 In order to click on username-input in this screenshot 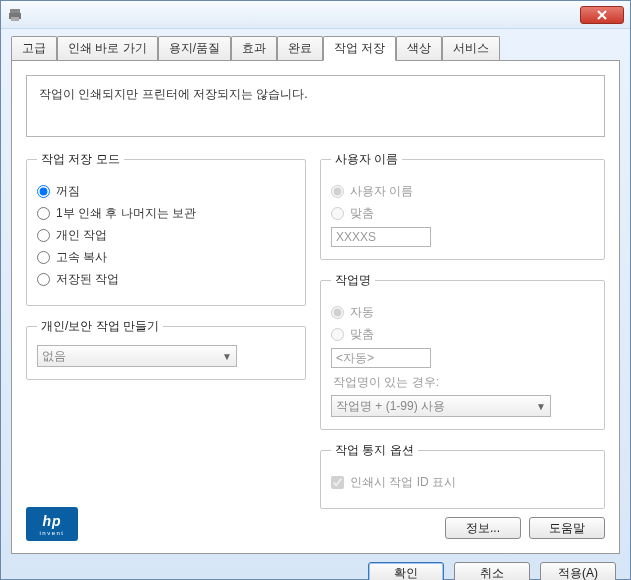, I will do `click(381, 237)`.